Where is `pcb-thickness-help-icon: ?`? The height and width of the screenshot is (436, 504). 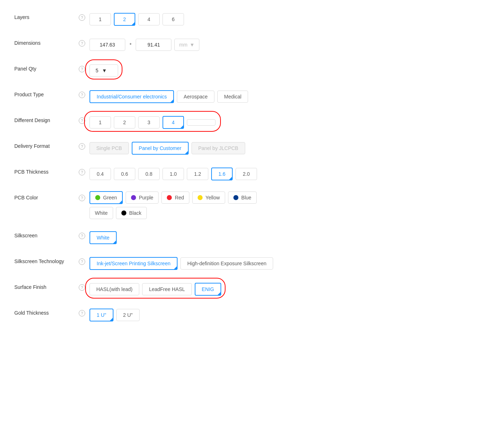
pcb-thickness-help-icon: ? is located at coordinates (82, 172).